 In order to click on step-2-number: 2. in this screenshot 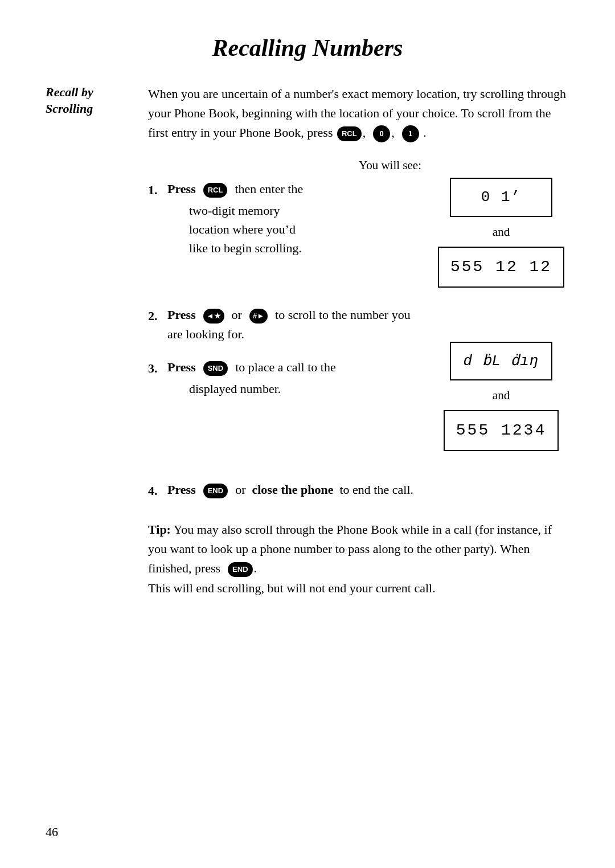, I will do `click(158, 316)`.